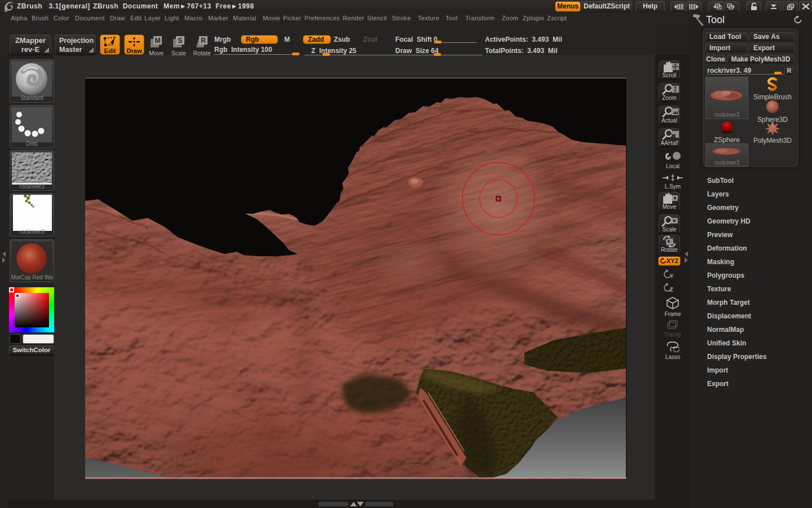 The height and width of the screenshot is (508, 812). What do you see at coordinates (672, 290) in the screenshot?
I see `svg-text: Z` at bounding box center [672, 290].